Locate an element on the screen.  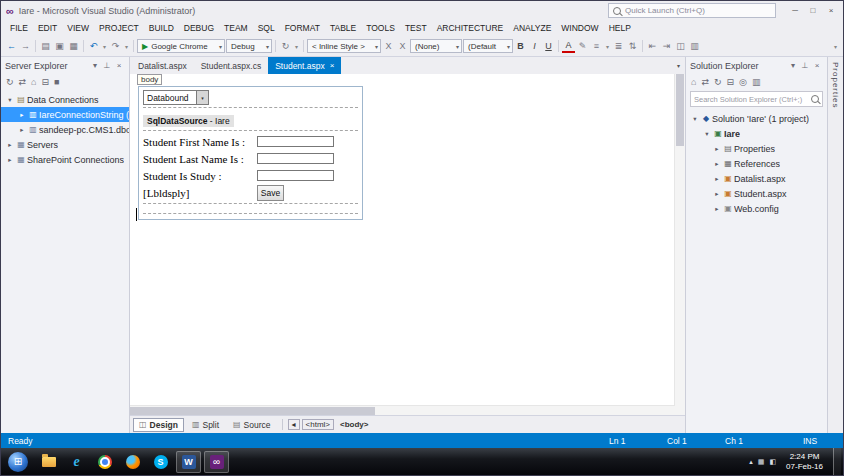
tree-item-properties: ▸ ▤ Properties is located at coordinates (756, 148).